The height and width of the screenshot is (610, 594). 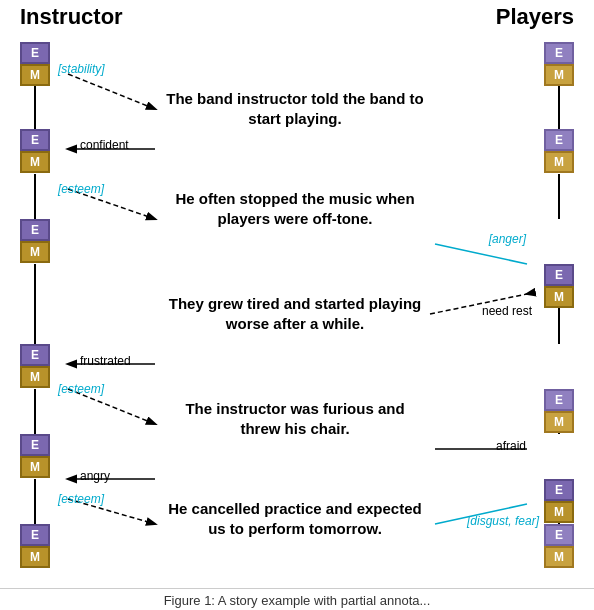 I want to click on right-m-box-3: M, so click(x=559, y=297).